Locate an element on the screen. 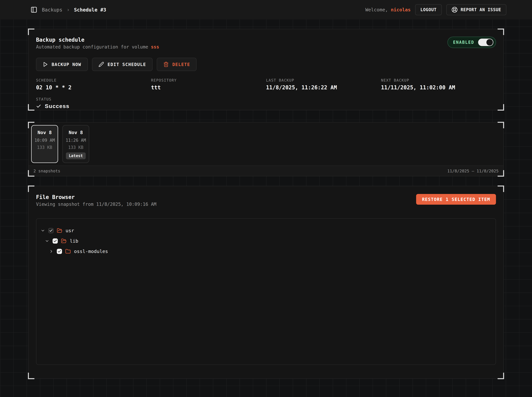  toggle-knob is located at coordinates (490, 42).